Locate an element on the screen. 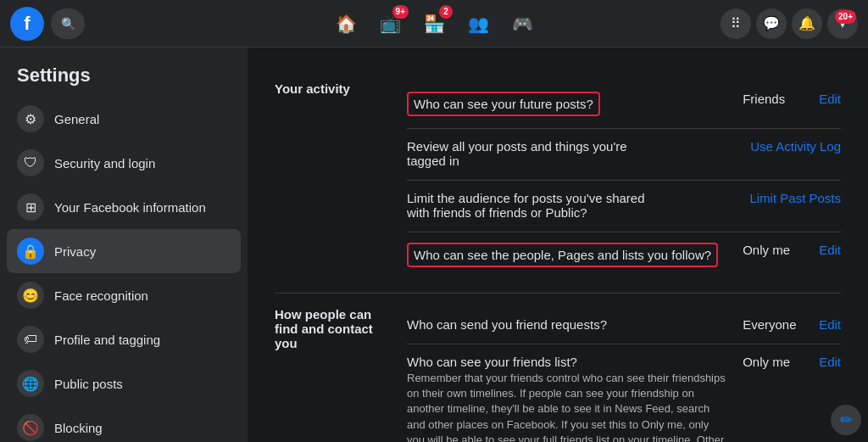 This screenshot has height=442, width=868. messenger-icon: 💬 is located at coordinates (771, 24).